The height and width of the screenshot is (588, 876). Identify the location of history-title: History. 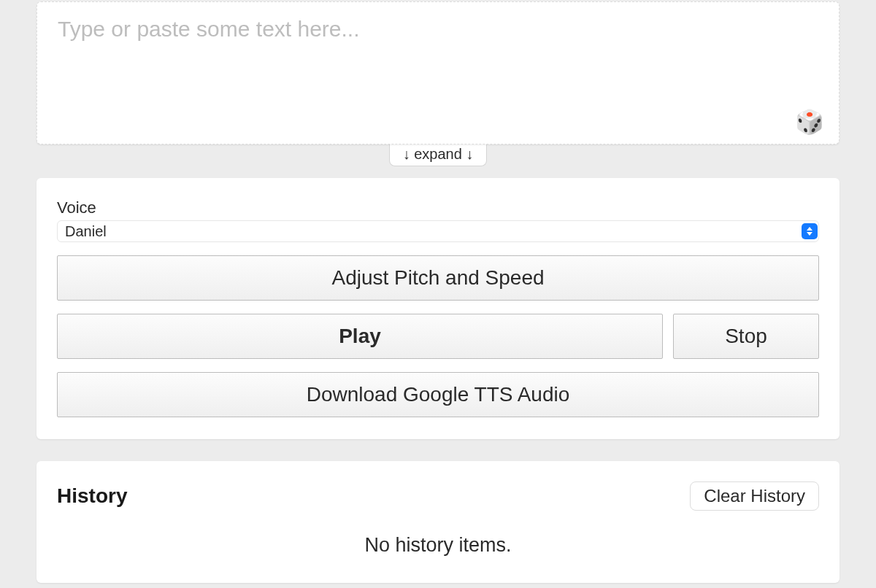
(92, 496).